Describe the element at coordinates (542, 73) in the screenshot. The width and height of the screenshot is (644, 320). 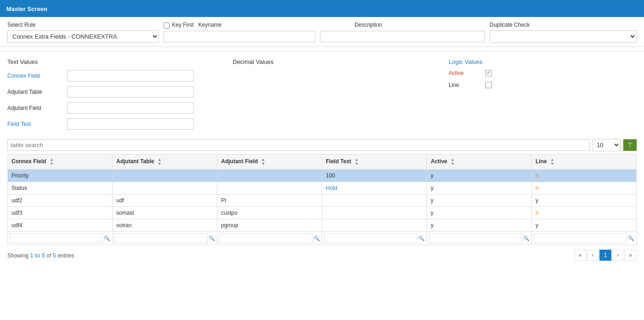
I see `active-row: Active` at that location.